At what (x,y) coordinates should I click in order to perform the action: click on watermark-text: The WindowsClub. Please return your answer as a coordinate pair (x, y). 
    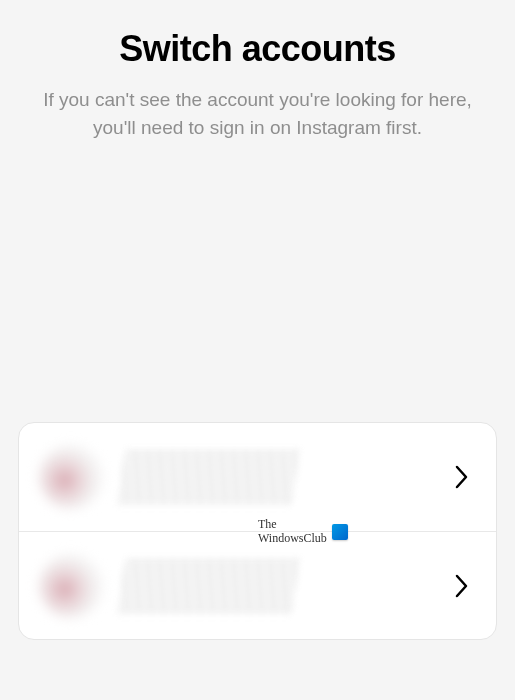
    Looking at the image, I should click on (292, 532).